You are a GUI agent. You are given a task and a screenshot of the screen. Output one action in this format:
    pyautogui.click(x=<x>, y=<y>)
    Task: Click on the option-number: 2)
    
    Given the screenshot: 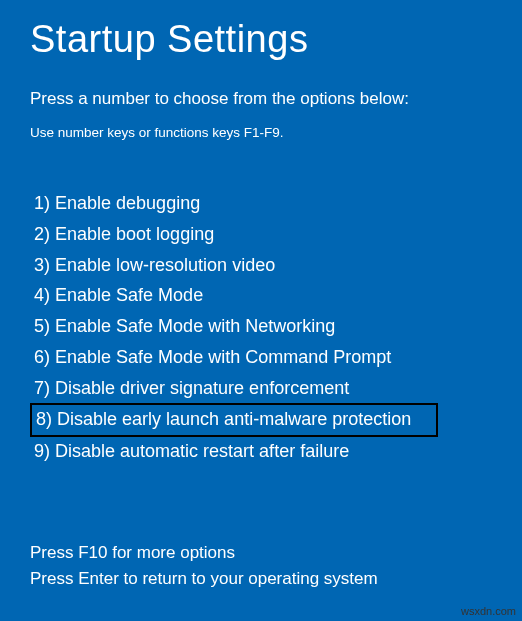 What is the action you would take?
    pyautogui.click(x=42, y=234)
    